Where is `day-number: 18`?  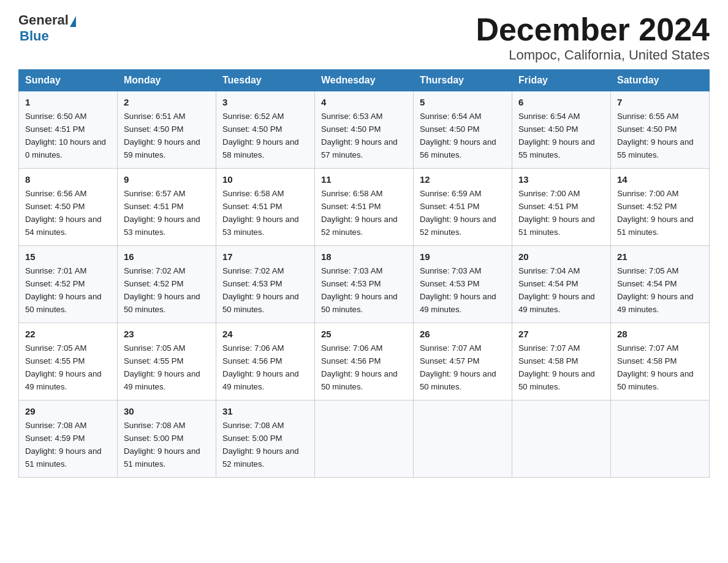 day-number: 18 is located at coordinates (364, 256).